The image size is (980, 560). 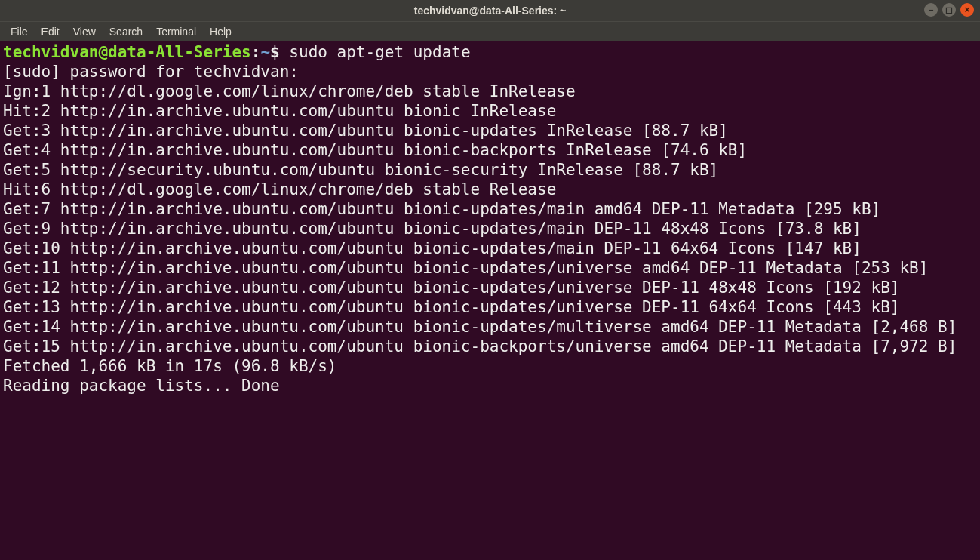 What do you see at coordinates (84, 32) in the screenshot?
I see `menu-view: View` at bounding box center [84, 32].